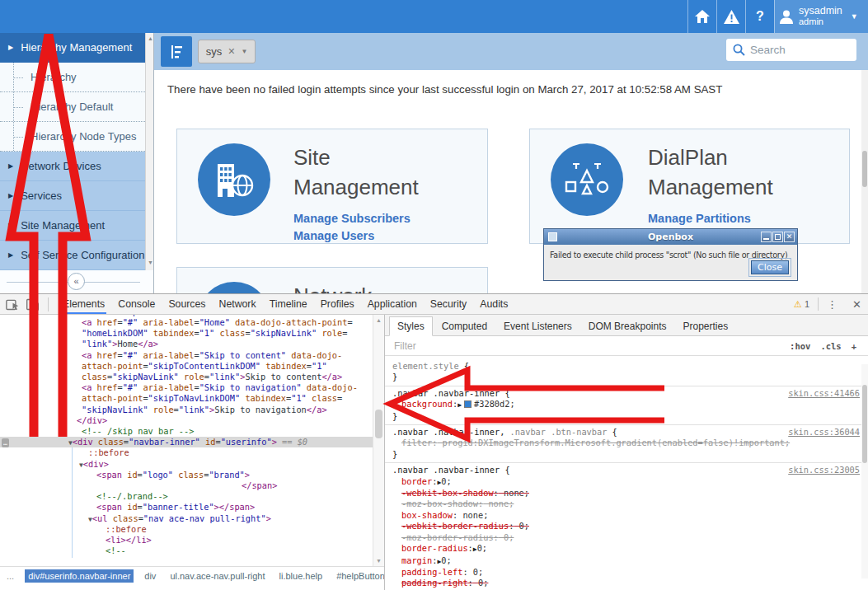  Describe the element at coordinates (626, 482) in the screenshot. I see `css-property-border: border:▶0;` at that location.